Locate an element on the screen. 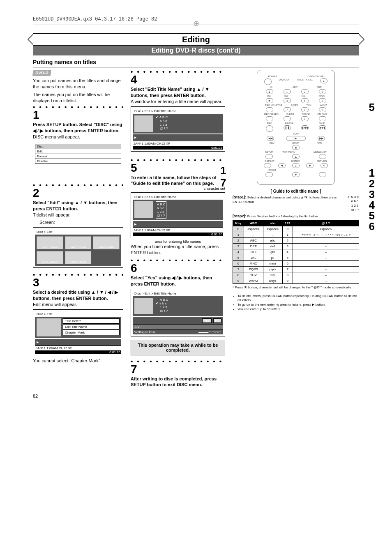 The image size is (392, 555). title-thumbnail: JAN/1 4:00AM is located at coordinates (50, 258).